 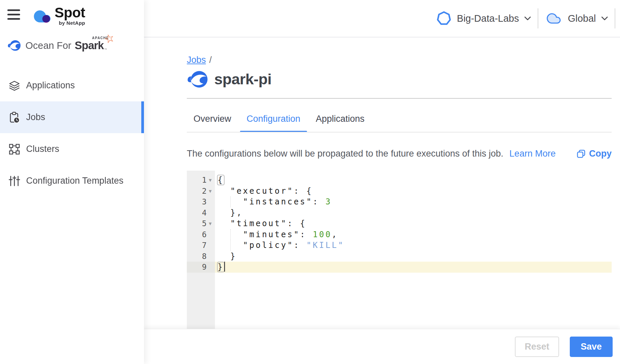 I want to click on job-wave-icon, so click(x=198, y=79).